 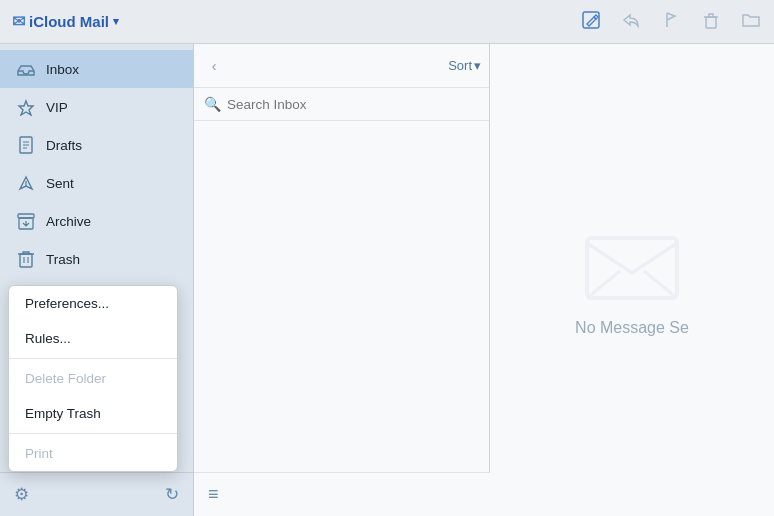 I want to click on title-chevron-icon: ▾, so click(x=116, y=22).